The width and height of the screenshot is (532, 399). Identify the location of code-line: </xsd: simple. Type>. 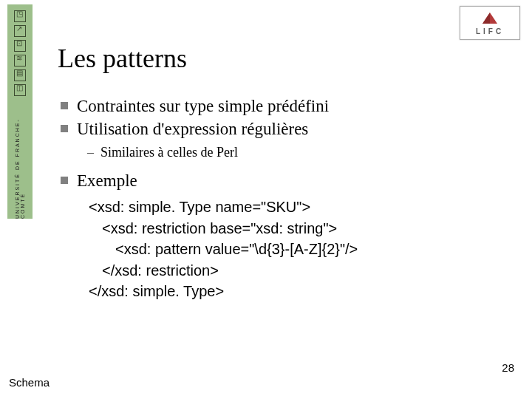
(157, 291).